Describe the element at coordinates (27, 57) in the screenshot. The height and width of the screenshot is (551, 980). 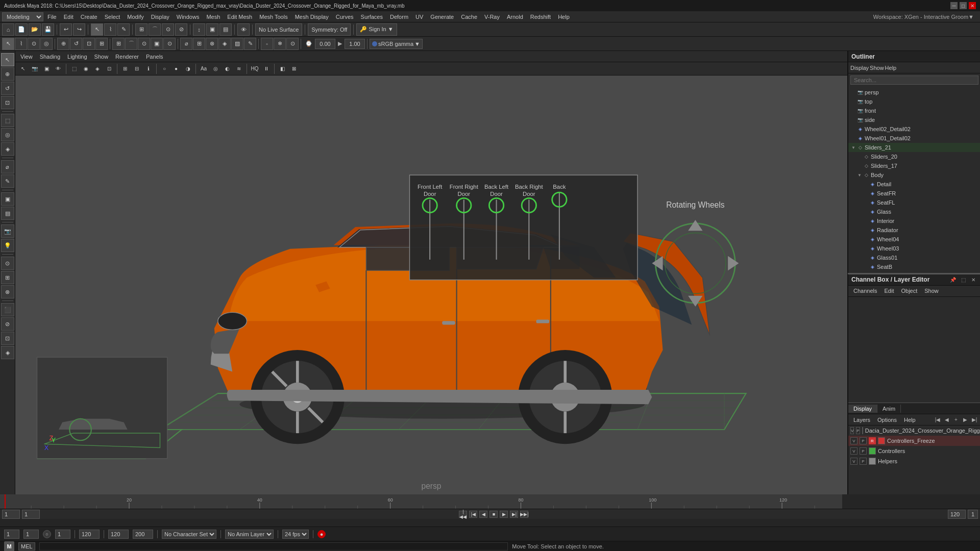
I see `vmenu-view: View` at that location.